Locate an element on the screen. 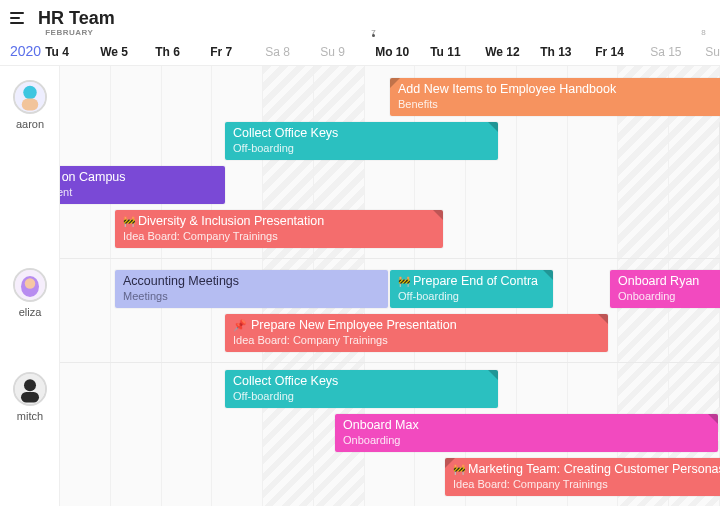 The height and width of the screenshot is (506, 720). task-bar-diversity: 🚧Diversity & Inclusion PresentationIdea … is located at coordinates (279, 229).